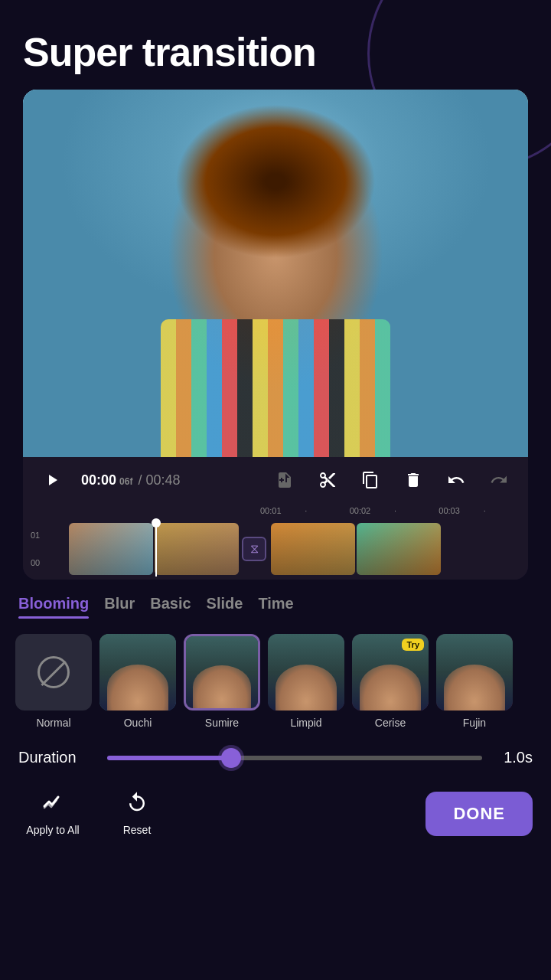 The width and height of the screenshot is (551, 980). Describe the element at coordinates (295, 758) in the screenshot. I see `slider-track` at that location.